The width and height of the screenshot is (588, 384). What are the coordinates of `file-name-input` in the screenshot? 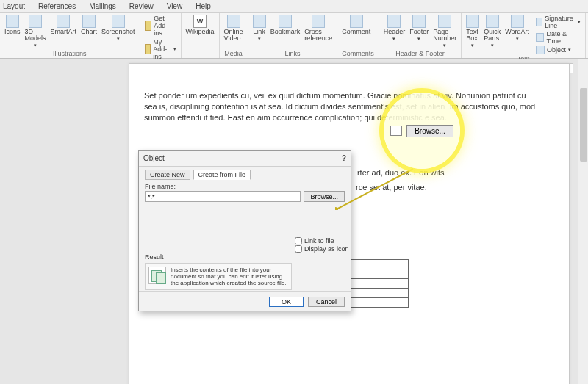 It's located at (223, 197).